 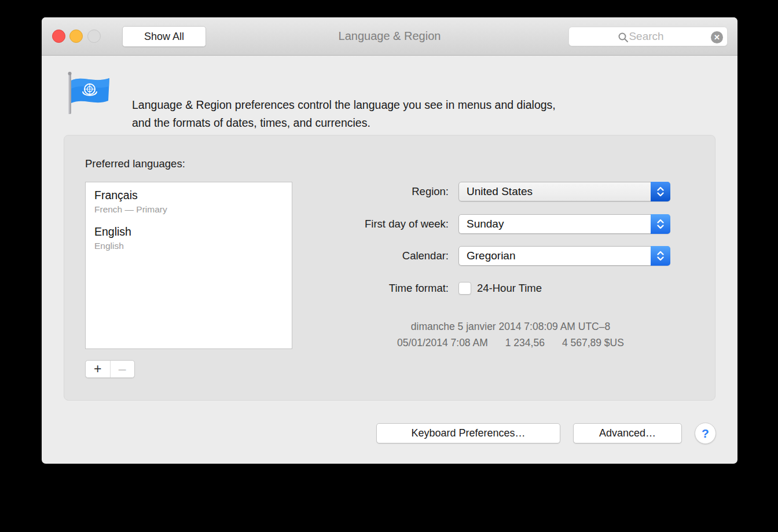 What do you see at coordinates (564, 224) in the screenshot?
I see `first-day-popup: Sunday` at bounding box center [564, 224].